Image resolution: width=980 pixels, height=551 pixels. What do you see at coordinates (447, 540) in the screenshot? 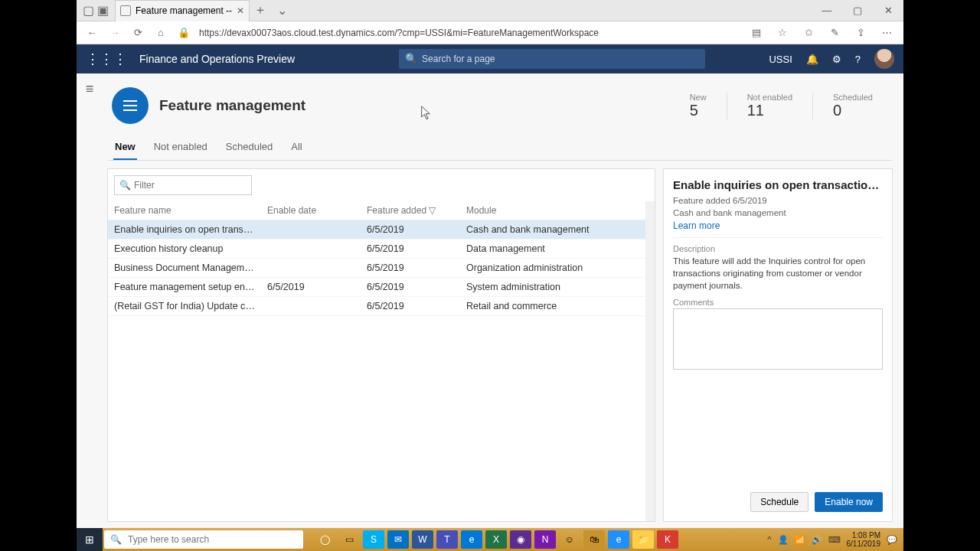
I see `taskbar-teams: T` at bounding box center [447, 540].